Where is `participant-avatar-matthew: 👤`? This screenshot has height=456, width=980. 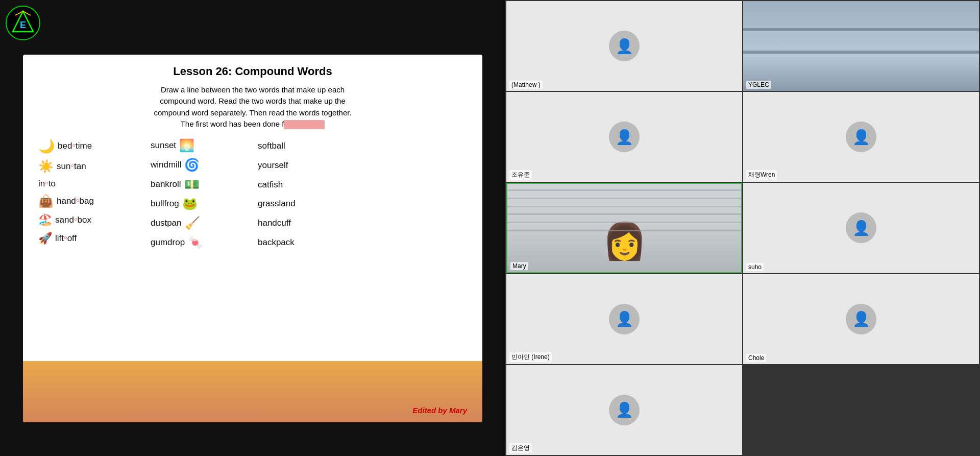
participant-avatar-matthew: 👤 is located at coordinates (624, 46).